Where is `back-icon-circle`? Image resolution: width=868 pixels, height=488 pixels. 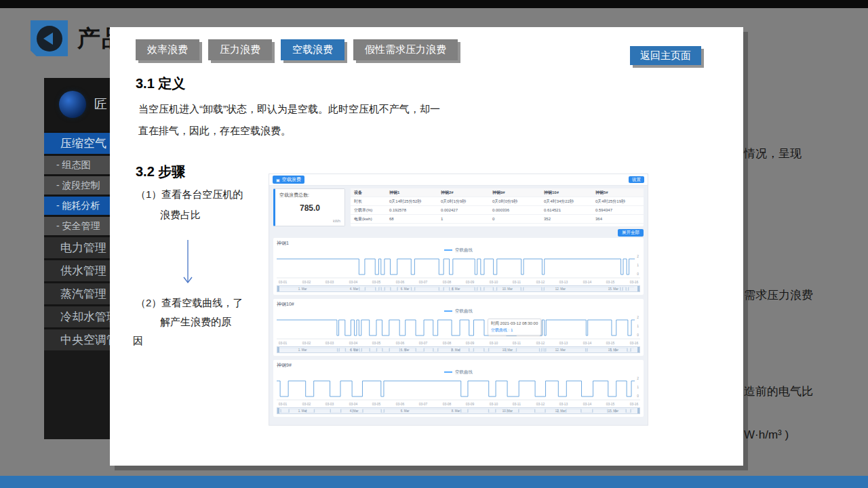 back-icon-circle is located at coordinates (50, 39).